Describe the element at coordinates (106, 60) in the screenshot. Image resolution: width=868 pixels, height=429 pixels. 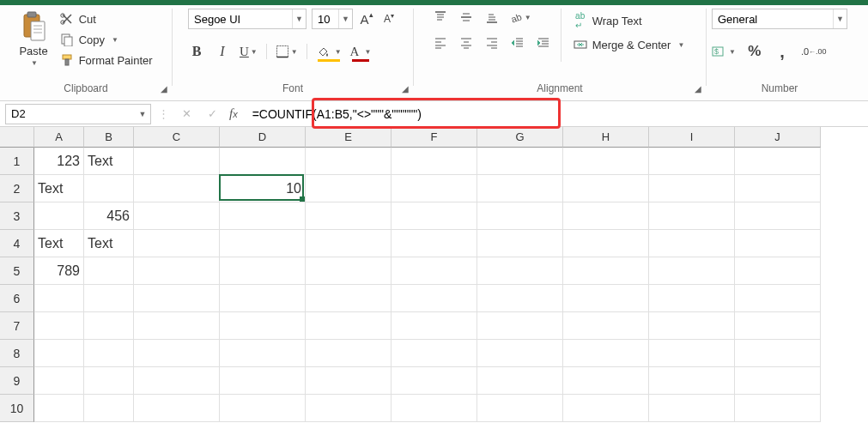
I see `format-painter-button: Format Painter` at that location.